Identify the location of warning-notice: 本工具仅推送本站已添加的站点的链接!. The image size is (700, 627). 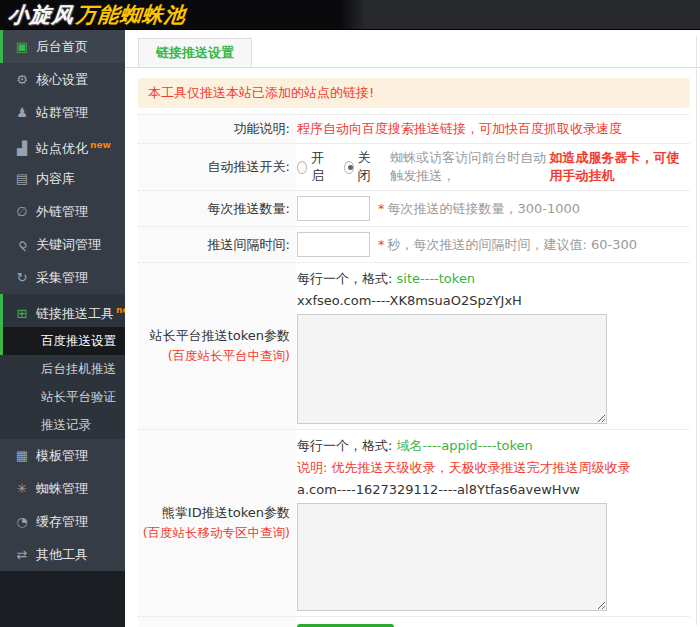
(414, 93).